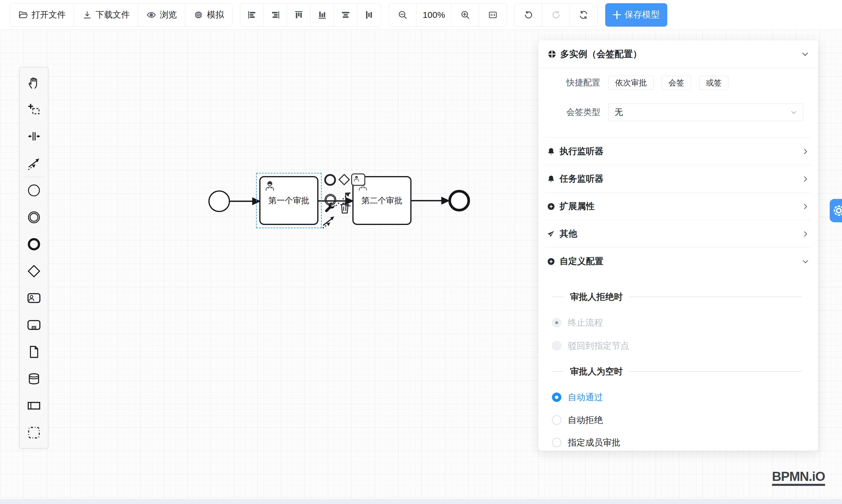  Describe the element at coordinates (34, 190) in the screenshot. I see `start-event-icon` at that location.